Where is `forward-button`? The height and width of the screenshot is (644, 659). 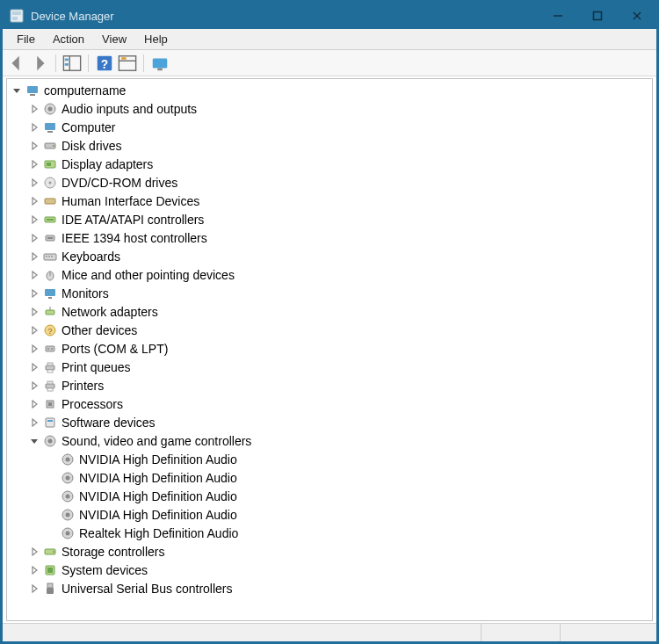
forward-button is located at coordinates (40, 63).